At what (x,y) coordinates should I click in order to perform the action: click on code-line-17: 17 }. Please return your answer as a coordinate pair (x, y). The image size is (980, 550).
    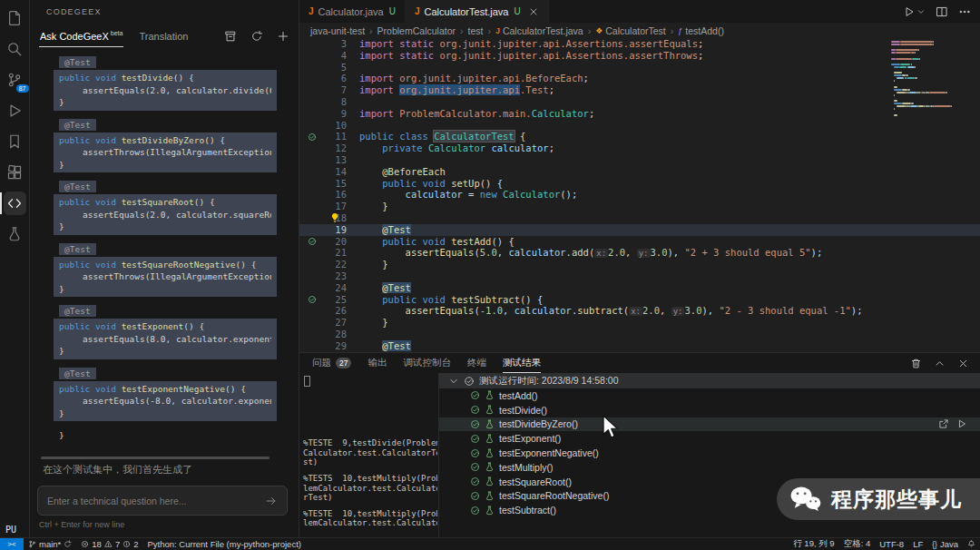
    Looking at the image, I should click on (640, 207).